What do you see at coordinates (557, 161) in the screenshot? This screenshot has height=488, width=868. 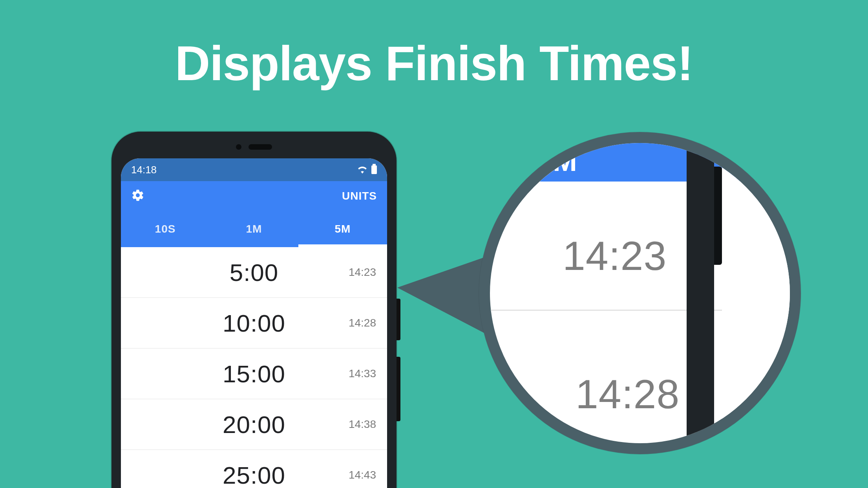 I see `zoom-tab-label: 5M` at bounding box center [557, 161].